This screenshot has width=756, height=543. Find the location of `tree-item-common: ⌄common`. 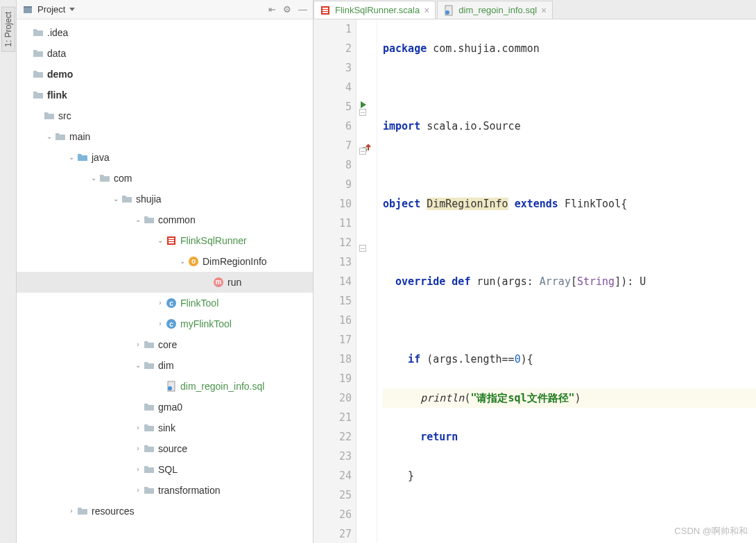

tree-item-common: ⌄common is located at coordinates (165, 220).